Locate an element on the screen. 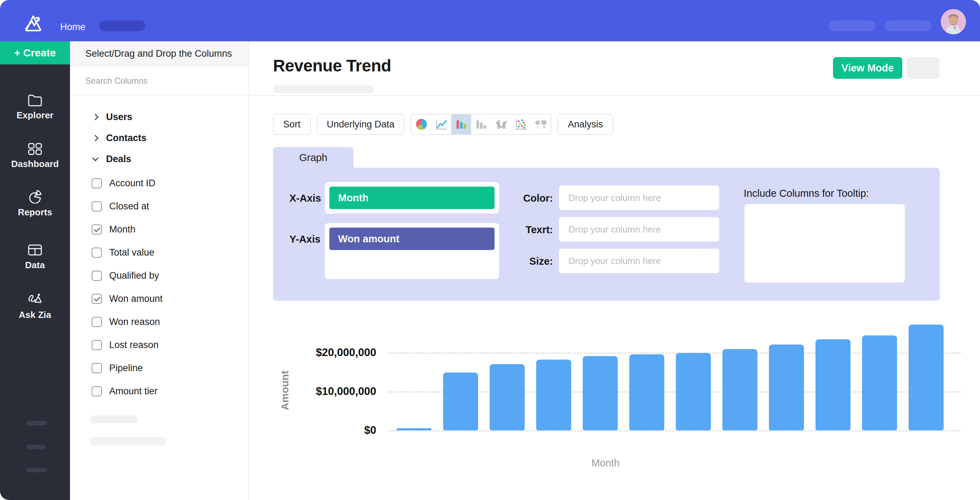  column-label: Pipeline is located at coordinates (126, 368).